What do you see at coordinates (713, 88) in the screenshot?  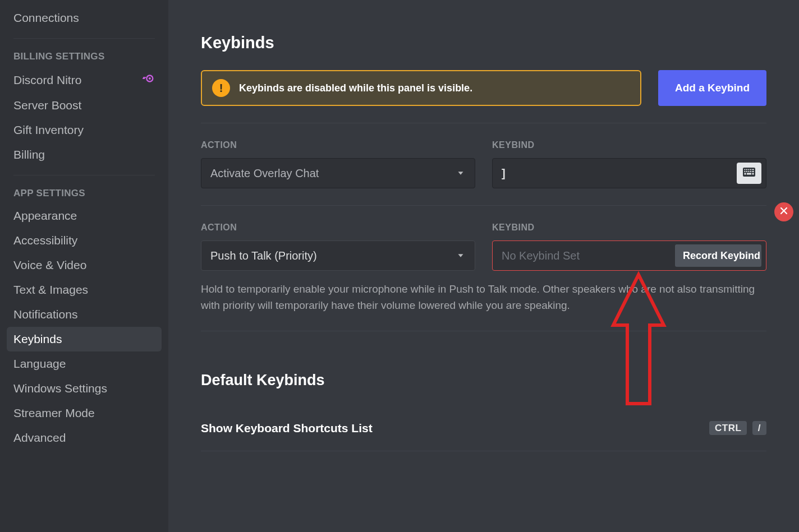 I see `add-keybind-button: Add a Keybind` at bounding box center [713, 88].